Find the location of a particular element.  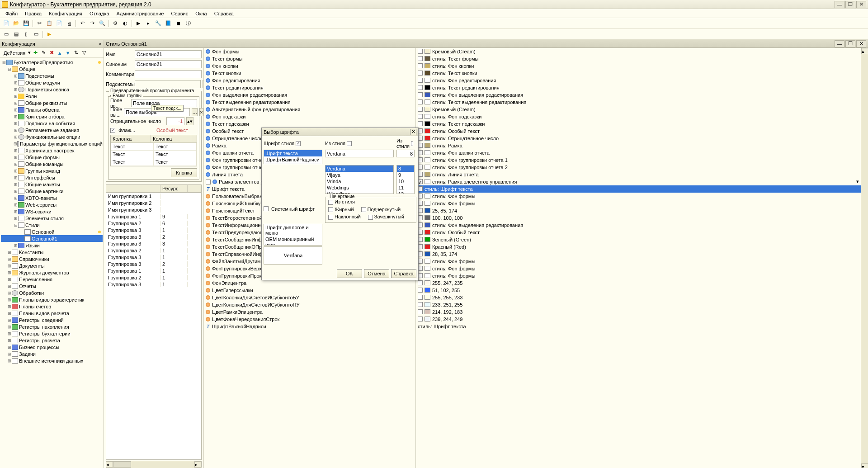

grid-data-row: Группировка 33 is located at coordinates (154, 243).